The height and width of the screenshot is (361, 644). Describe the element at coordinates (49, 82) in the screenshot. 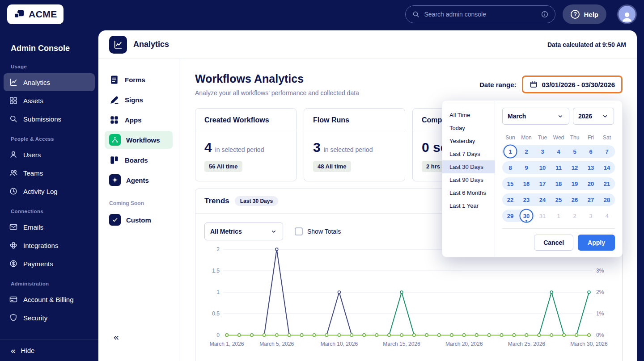

I see `sidebar-item-analytics: Analytics` at that location.